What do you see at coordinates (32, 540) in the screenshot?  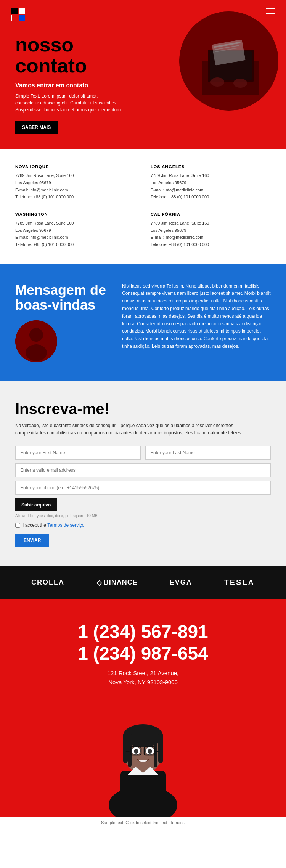 I see `submit-button: ENVIAR` at bounding box center [32, 540].